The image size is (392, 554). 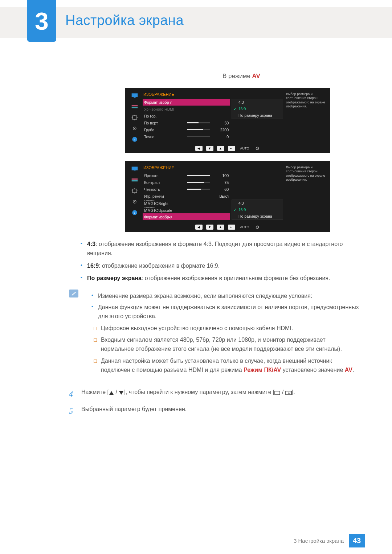 What do you see at coordinates (187, 116) in the screenshot?
I see `osd1-row-horz: По гор.` at bounding box center [187, 116].